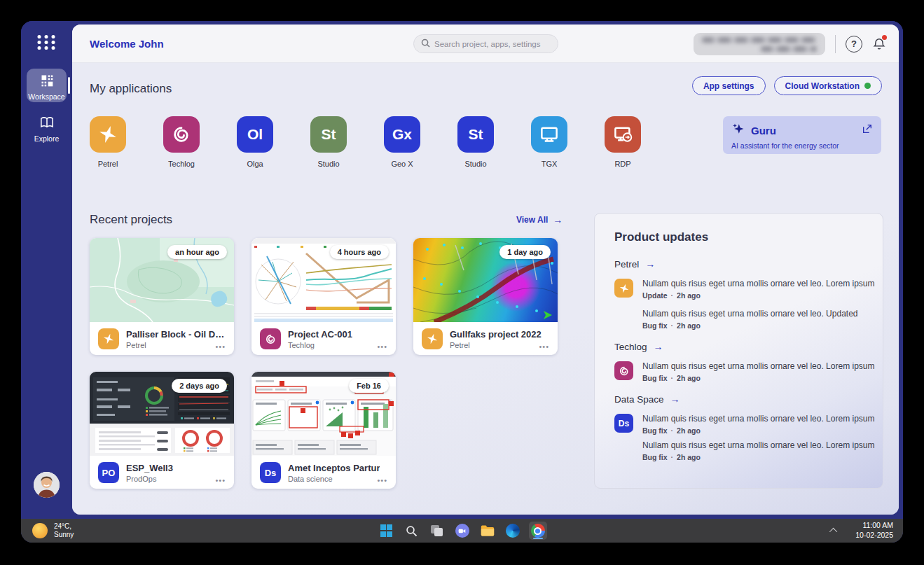  I want to click on external-link-icon, so click(867, 130).